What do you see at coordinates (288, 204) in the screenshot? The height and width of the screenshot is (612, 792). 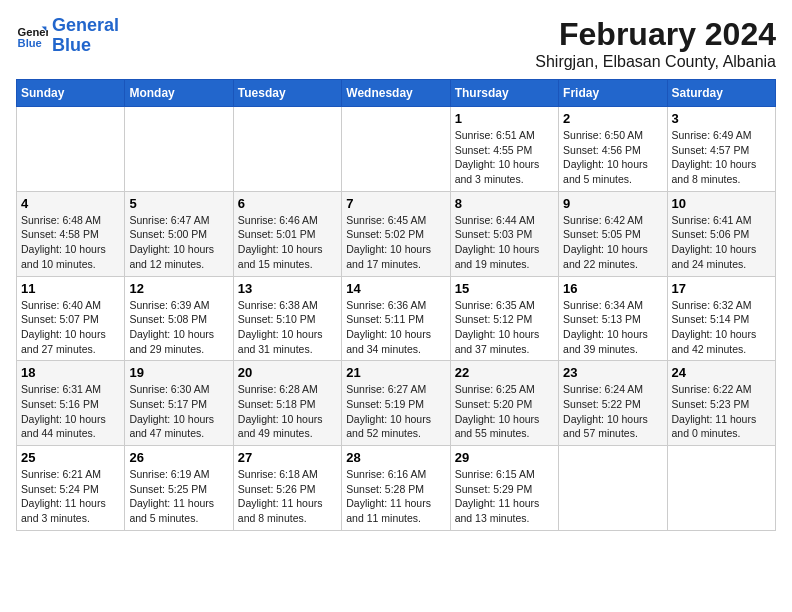 I see `day-number: 6` at bounding box center [288, 204].